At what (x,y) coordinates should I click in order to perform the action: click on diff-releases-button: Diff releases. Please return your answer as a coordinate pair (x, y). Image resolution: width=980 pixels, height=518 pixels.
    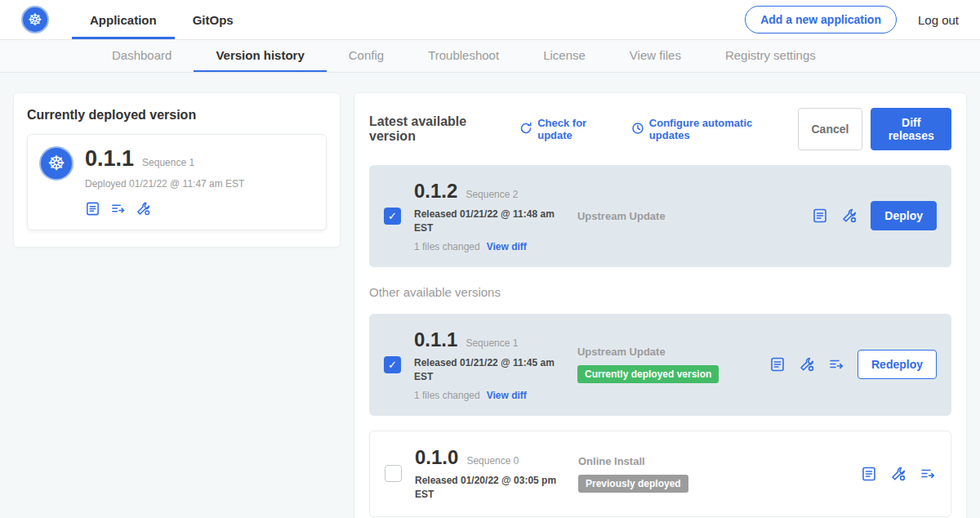
    Looking at the image, I should click on (911, 129).